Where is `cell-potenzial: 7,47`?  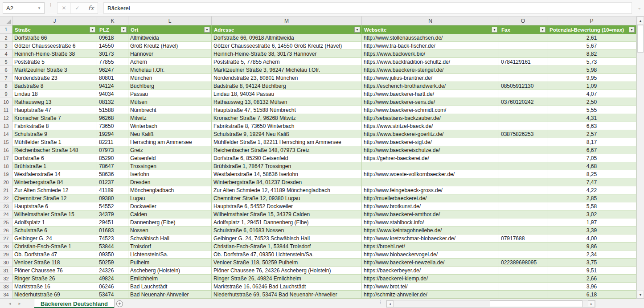 cell-potenzial: 7,47 is located at coordinates (592, 182).